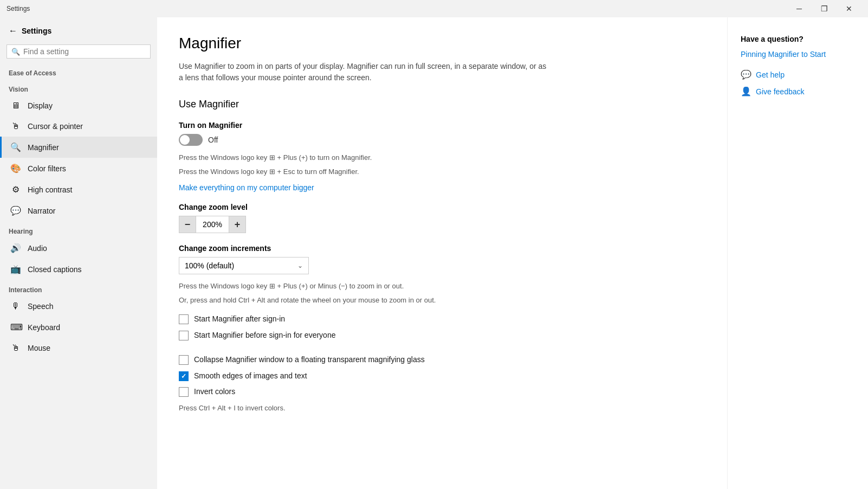  What do you see at coordinates (43, 147) in the screenshot?
I see `sidebar-item-label: Magnifier` at bounding box center [43, 147].